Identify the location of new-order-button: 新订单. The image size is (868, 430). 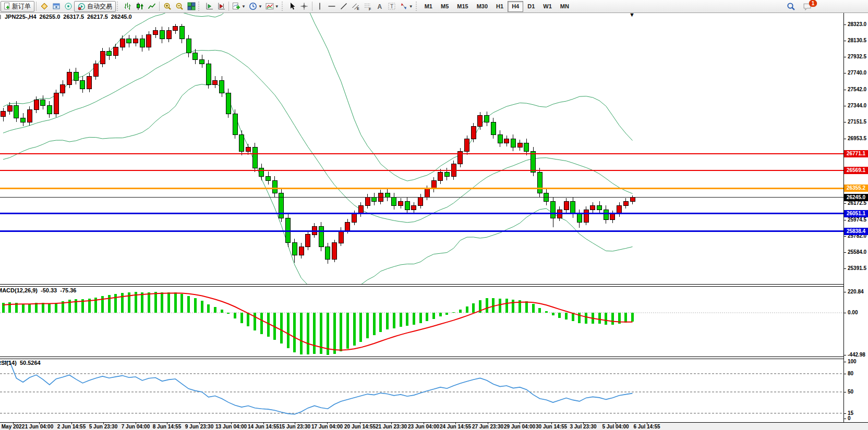
(18, 6).